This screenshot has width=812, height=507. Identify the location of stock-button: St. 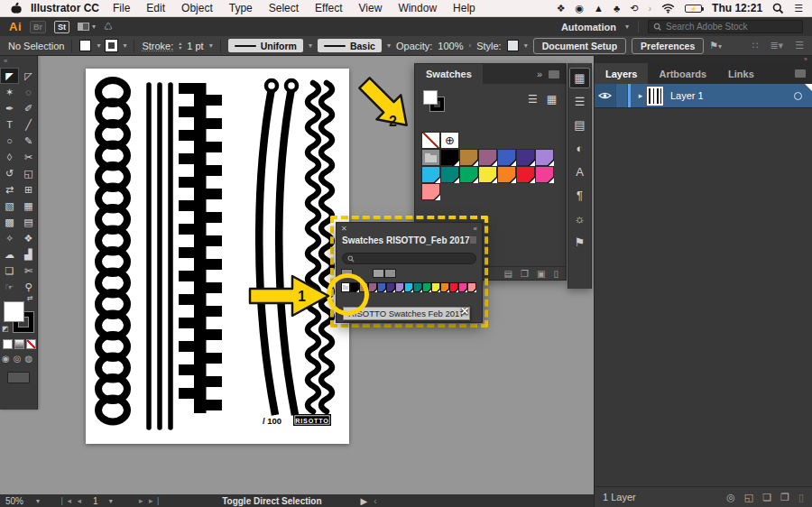
(61, 27).